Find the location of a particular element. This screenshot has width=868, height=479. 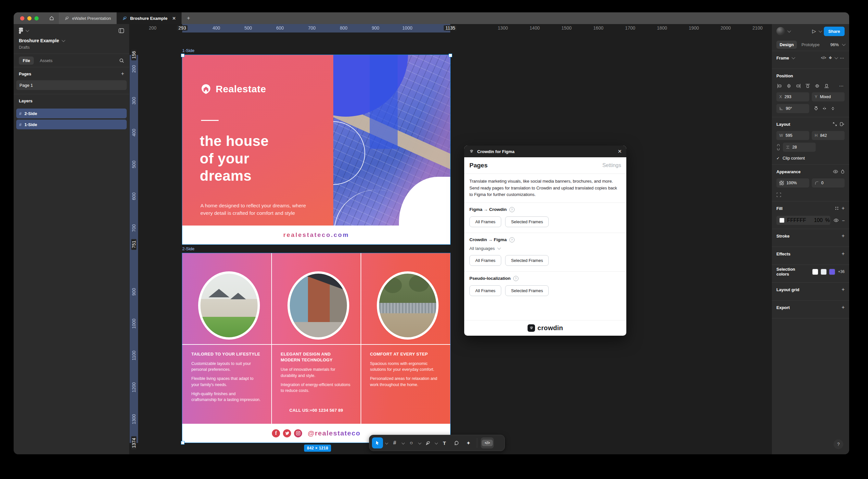

remove-fill-icon: − is located at coordinates (843, 220).